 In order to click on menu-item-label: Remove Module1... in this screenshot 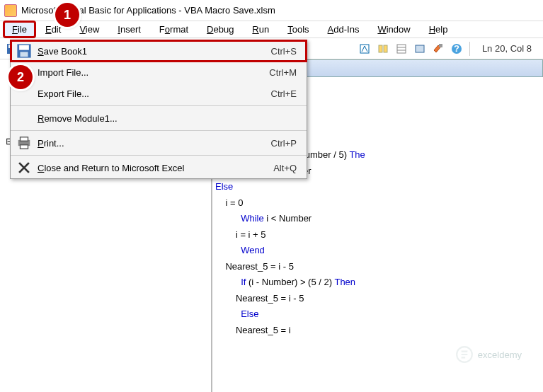, I will do `click(164, 119)`.